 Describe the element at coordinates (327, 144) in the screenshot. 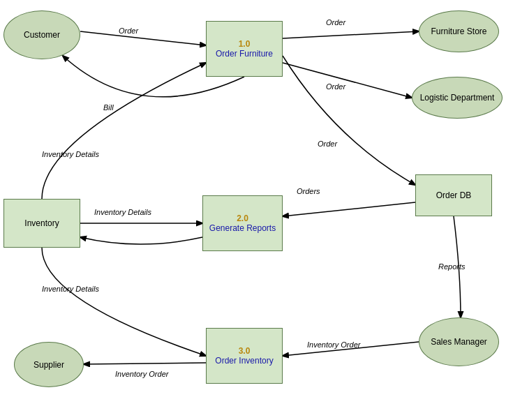

I see `label-order-4: Order` at that location.